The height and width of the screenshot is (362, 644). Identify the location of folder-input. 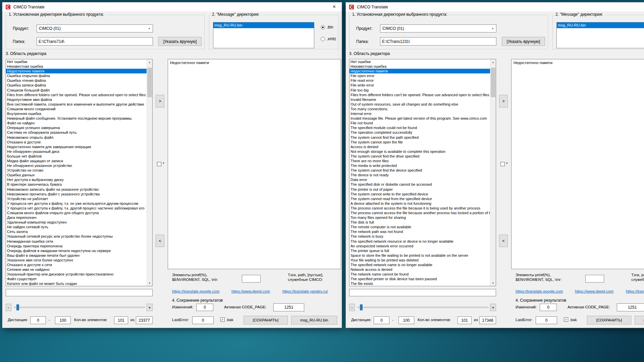
(95, 42).